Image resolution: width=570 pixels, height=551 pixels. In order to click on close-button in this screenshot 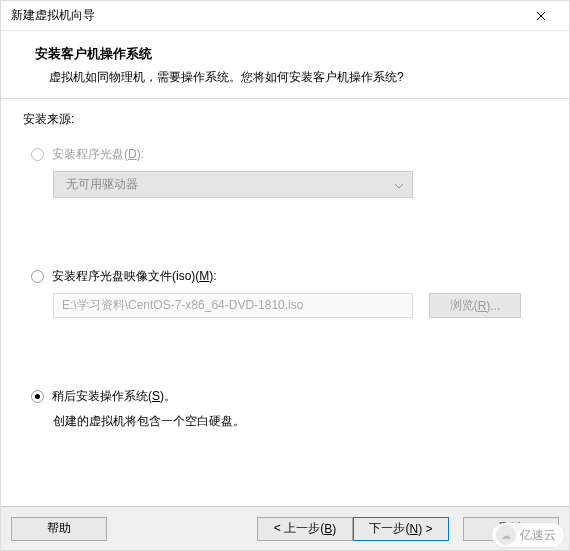, I will do `click(541, 16)`.